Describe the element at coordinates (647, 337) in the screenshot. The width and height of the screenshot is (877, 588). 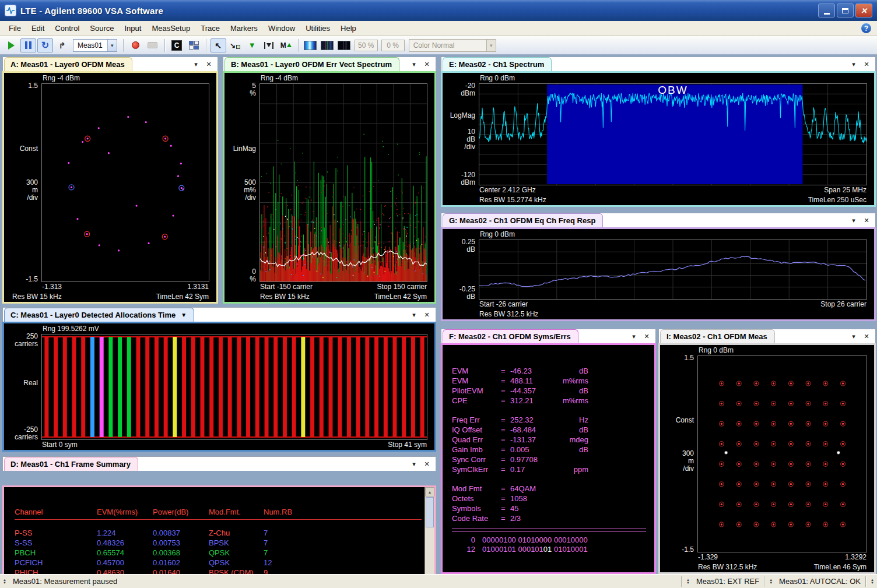
I see `panel-f-close-button: ✕` at that location.